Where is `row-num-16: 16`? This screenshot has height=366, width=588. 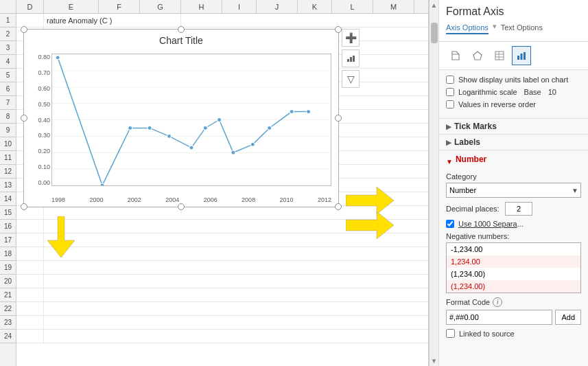
row-num-16: 16 is located at coordinates (8, 227).